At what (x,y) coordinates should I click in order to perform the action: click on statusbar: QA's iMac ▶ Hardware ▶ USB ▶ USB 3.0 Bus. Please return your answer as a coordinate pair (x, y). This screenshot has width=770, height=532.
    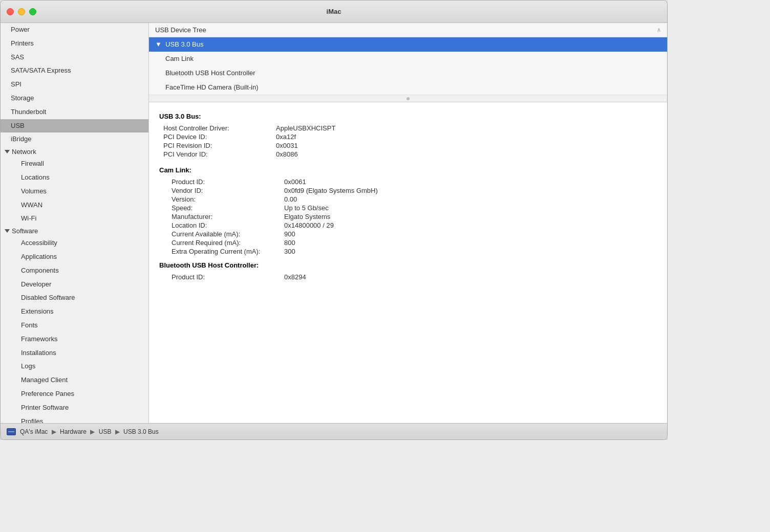
    Looking at the image, I should click on (334, 431).